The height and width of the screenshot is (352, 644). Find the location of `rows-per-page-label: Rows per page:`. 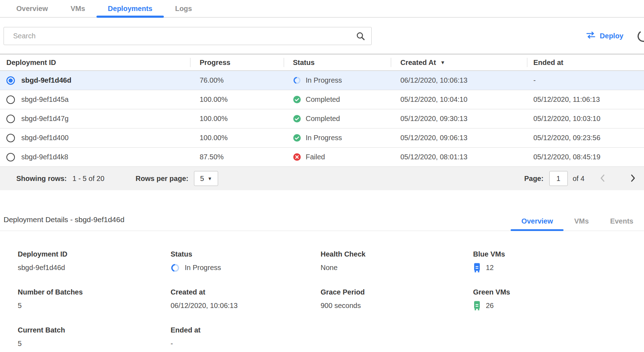

rows-per-page-label: Rows per page: is located at coordinates (162, 179).